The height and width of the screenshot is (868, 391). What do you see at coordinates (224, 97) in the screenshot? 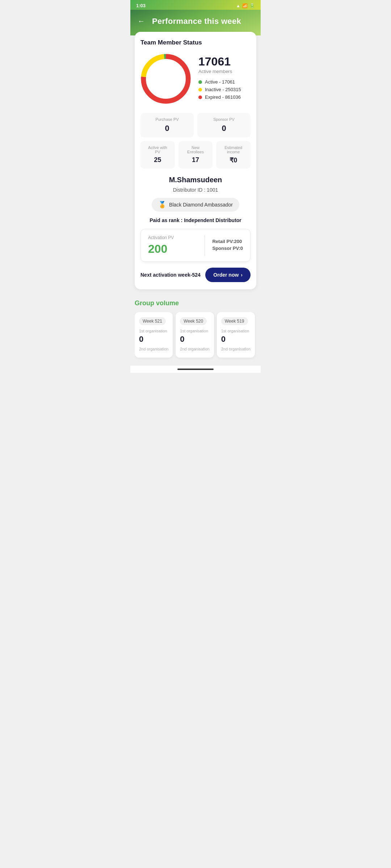
I see `legend-expired: Expired - 861036` at bounding box center [224, 97].